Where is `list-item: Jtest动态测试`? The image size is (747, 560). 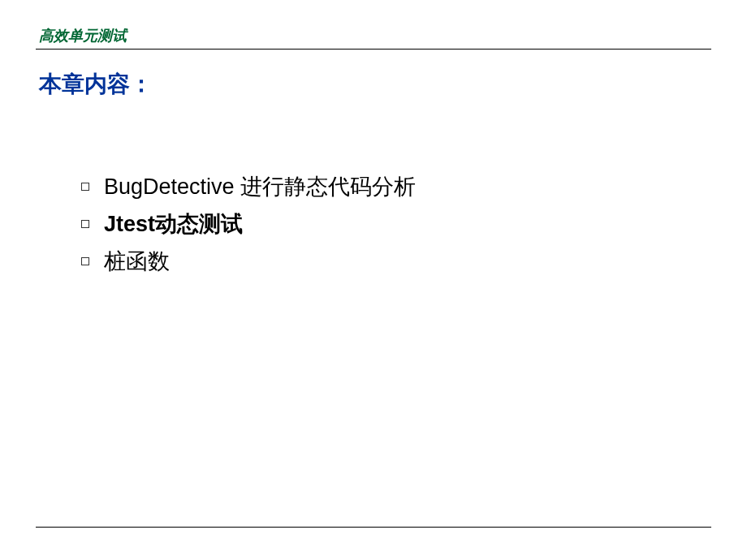
list-item: Jtest动态测试 is located at coordinates (248, 224).